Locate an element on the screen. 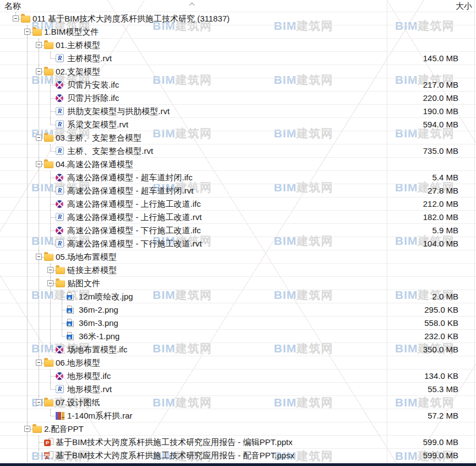 The width and height of the screenshot is (476, 466). item-size: 232.0 KB is located at coordinates (441, 336).